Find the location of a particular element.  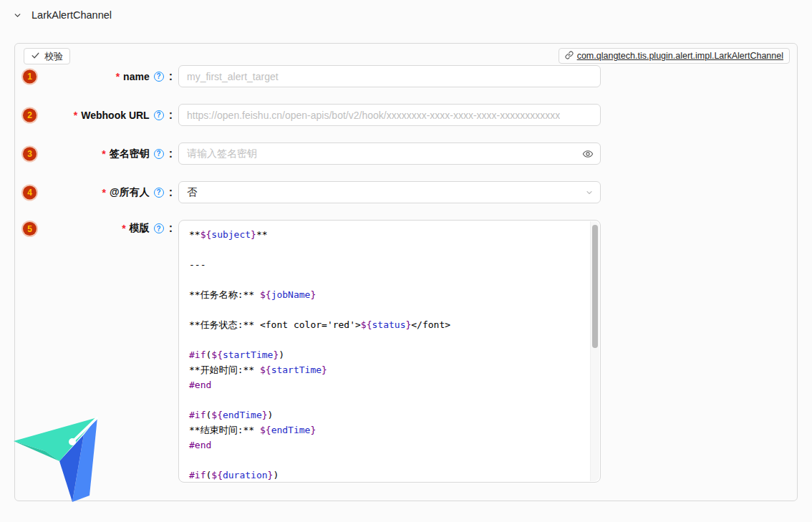

field-label-text: @所有人 is located at coordinates (130, 193).